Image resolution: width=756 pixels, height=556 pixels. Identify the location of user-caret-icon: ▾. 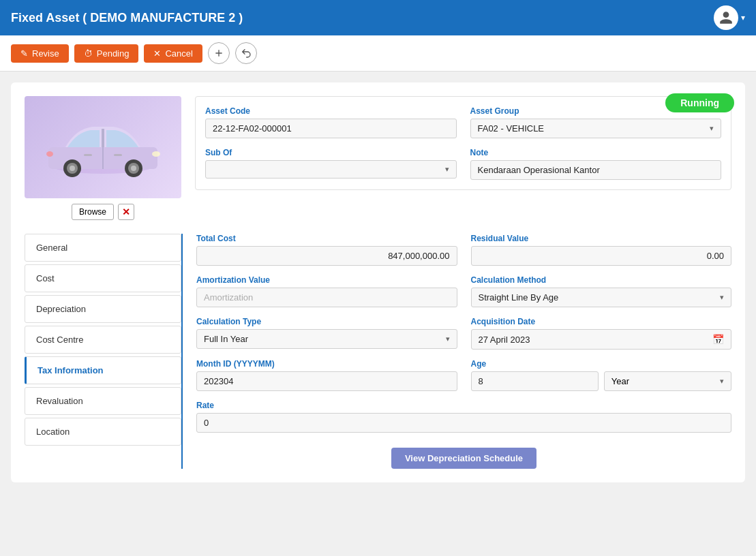
(743, 18).